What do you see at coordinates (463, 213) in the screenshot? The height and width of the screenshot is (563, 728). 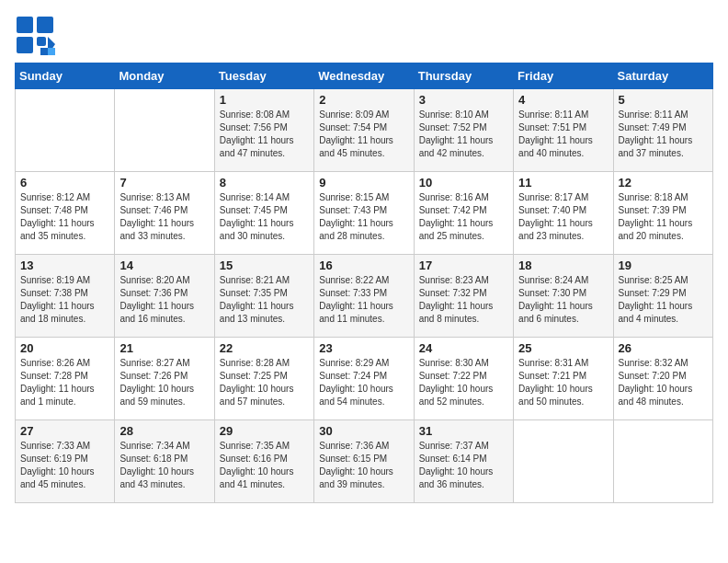 I see `calendar-cell: 10Sunrise: 8:16 AM Sunset: 7:42 PM Dayli…` at bounding box center [463, 213].